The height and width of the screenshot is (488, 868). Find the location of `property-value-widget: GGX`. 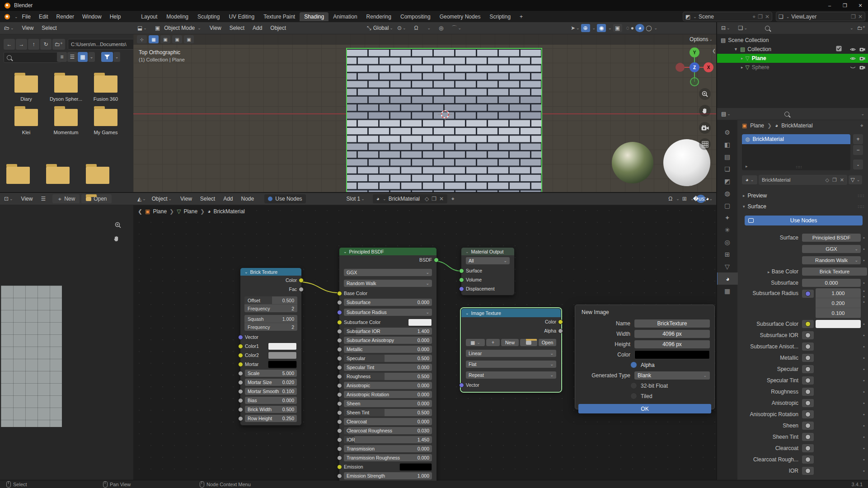

property-value-widget: GGX is located at coordinates (831, 249).